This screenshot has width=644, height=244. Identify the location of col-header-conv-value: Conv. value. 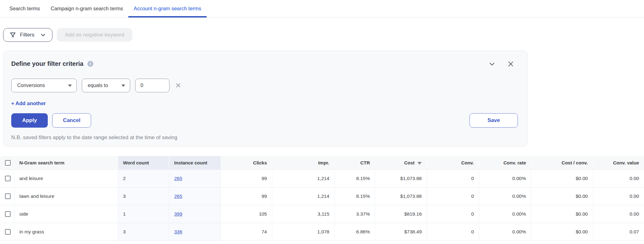
(619, 163).